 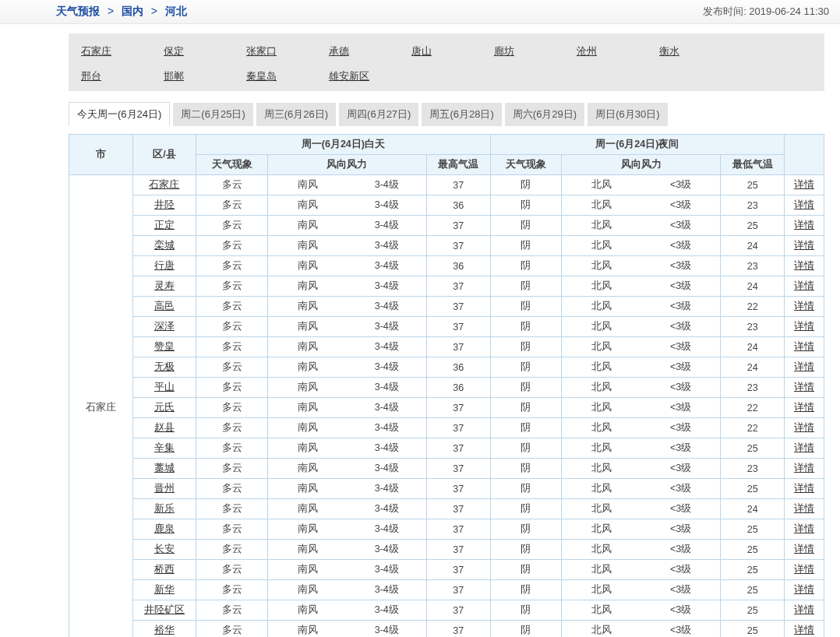 What do you see at coordinates (164, 387) in the screenshot?
I see `county-link: 平山` at bounding box center [164, 387].